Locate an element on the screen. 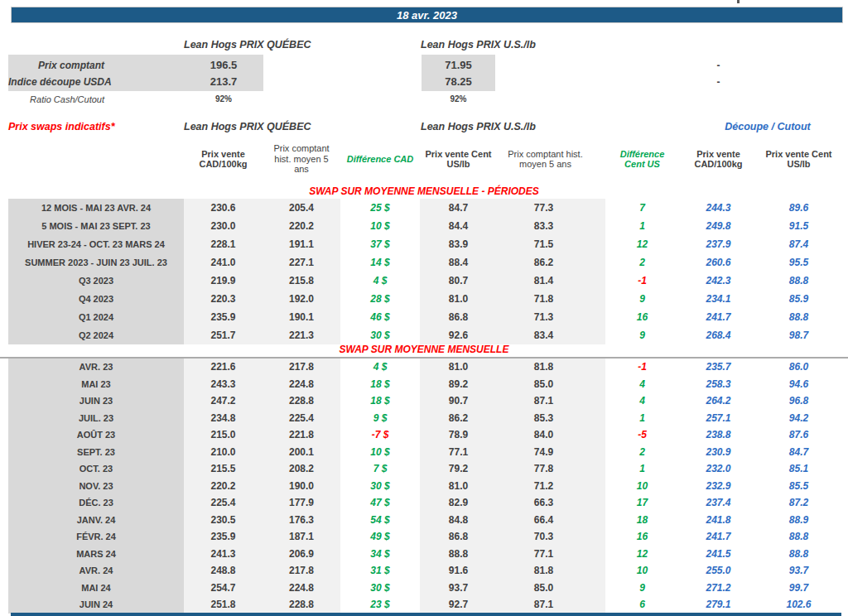 Image resolution: width=848 pixels, height=616 pixels. us-hist-avg: 71.2 is located at coordinates (552, 487).